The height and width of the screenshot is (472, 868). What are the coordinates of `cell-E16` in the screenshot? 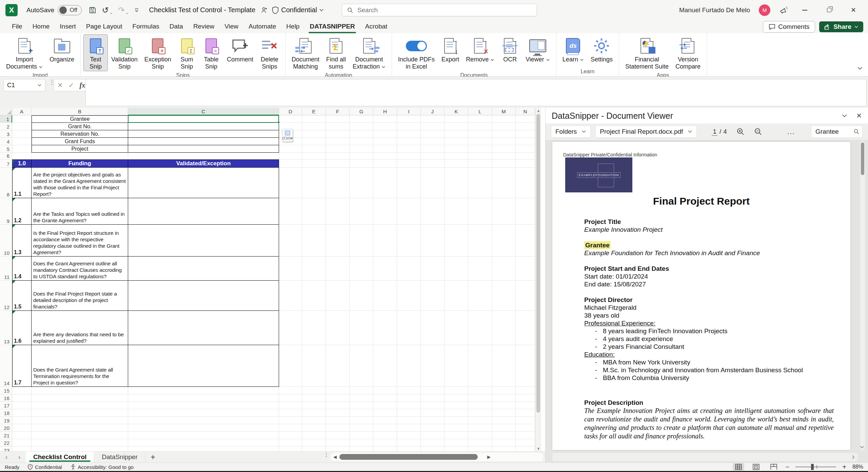 It's located at (314, 398).